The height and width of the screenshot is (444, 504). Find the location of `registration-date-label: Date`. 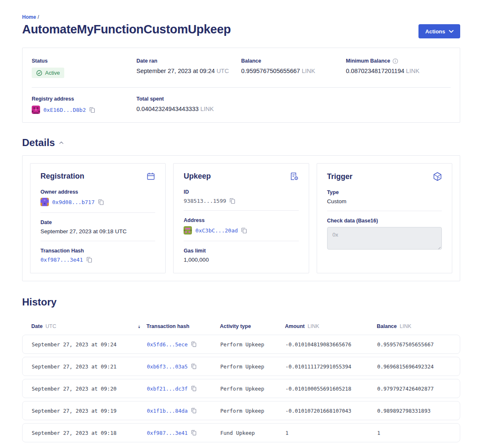

registration-date-label: Date is located at coordinates (98, 222).